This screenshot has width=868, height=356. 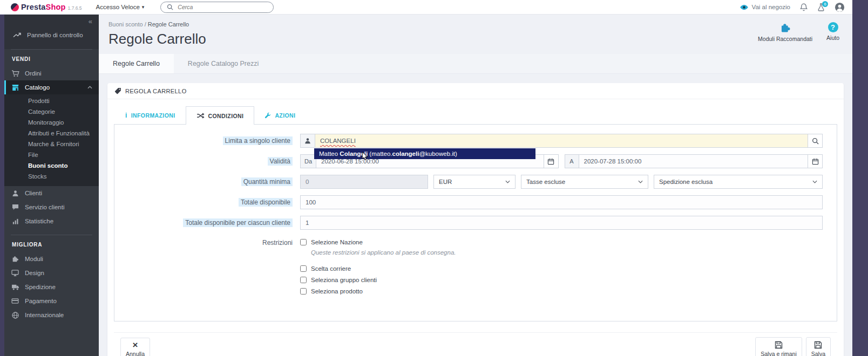 I want to click on tab-cart-rules: Regole Carrello, so click(x=136, y=64).